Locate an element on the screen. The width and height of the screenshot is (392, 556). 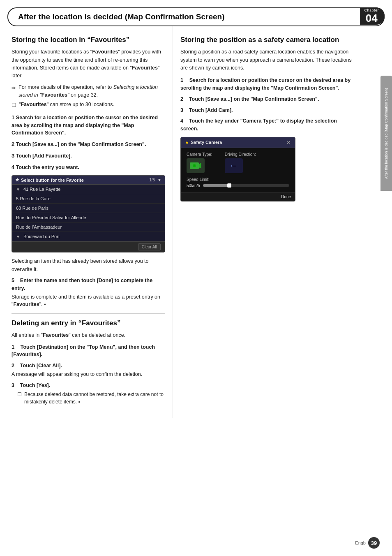
mockup-row-text-0: 41 Rue La Fayette is located at coordinates (42, 189).